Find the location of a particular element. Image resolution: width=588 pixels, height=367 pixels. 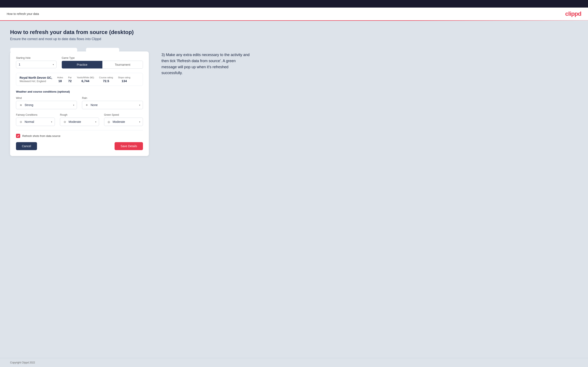

breadcrumb: How to refresh your data is located at coordinates (23, 14).